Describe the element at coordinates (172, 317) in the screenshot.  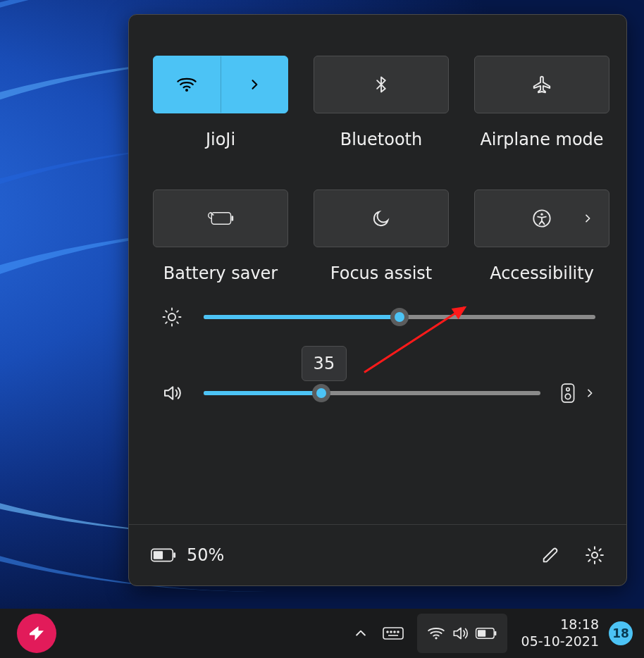
I see `brightness-icon` at that location.